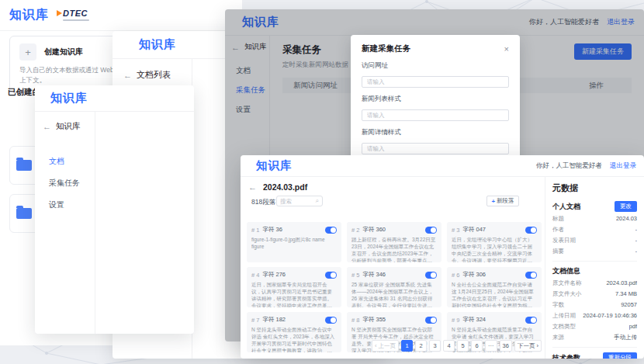 This screenshot has width=644, height=364. What do you see at coordinates (594, 241) in the screenshot?
I see `meta-row: 发表日期-` at bounding box center [594, 241].